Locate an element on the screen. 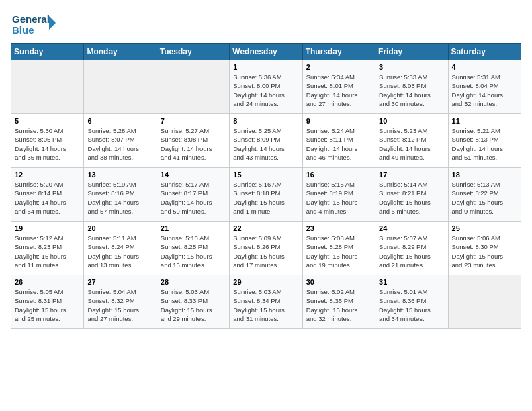  day-number: 27 is located at coordinates (120, 282).